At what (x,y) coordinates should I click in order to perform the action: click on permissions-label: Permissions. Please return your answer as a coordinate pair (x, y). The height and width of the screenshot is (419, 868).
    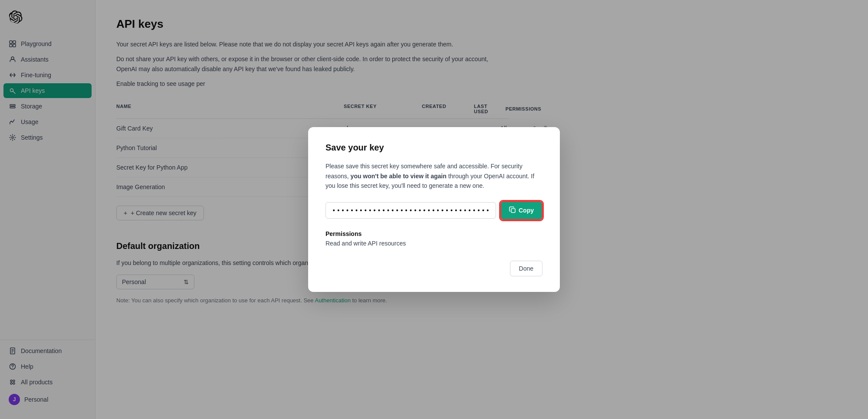
    Looking at the image, I should click on (434, 234).